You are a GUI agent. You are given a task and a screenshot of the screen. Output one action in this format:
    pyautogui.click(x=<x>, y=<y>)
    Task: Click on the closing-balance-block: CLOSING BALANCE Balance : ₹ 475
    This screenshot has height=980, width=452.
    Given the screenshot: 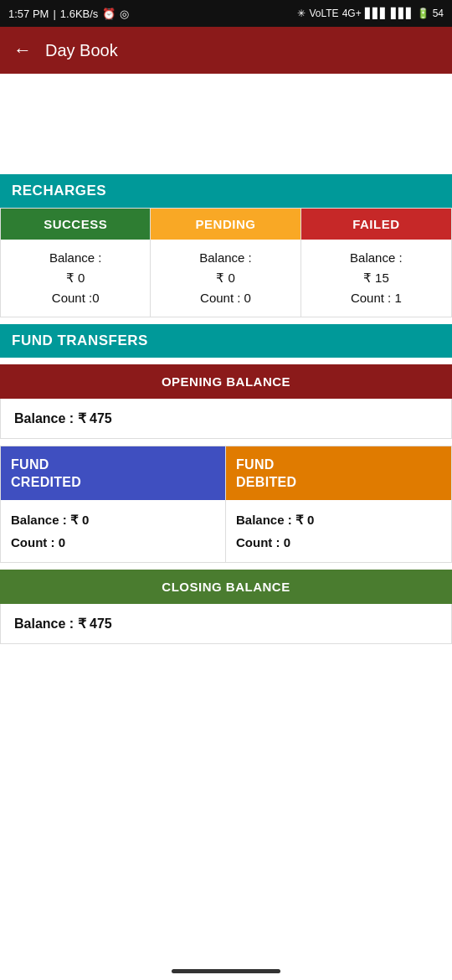 What is the action you would take?
    pyautogui.click(x=226, y=606)
    